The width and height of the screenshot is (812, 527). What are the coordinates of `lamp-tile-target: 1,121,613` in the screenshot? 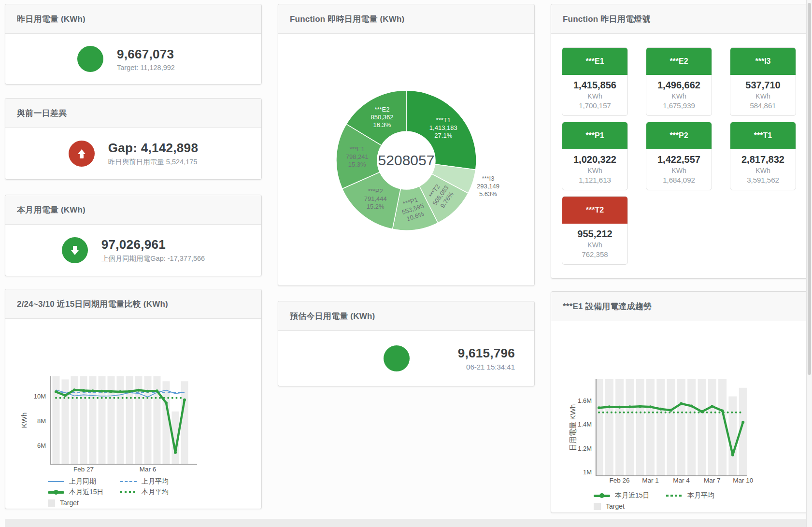 It's located at (595, 180).